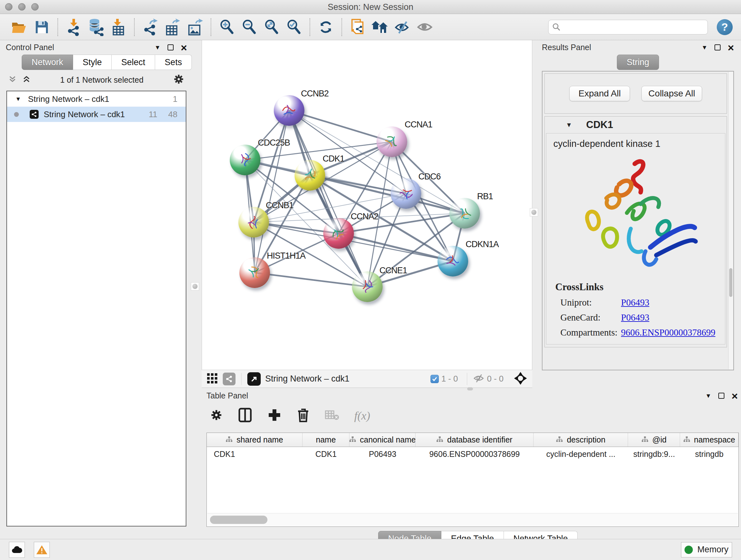 Image resolution: width=741 pixels, height=560 pixels. I want to click on apply-layout-icon, so click(326, 27).